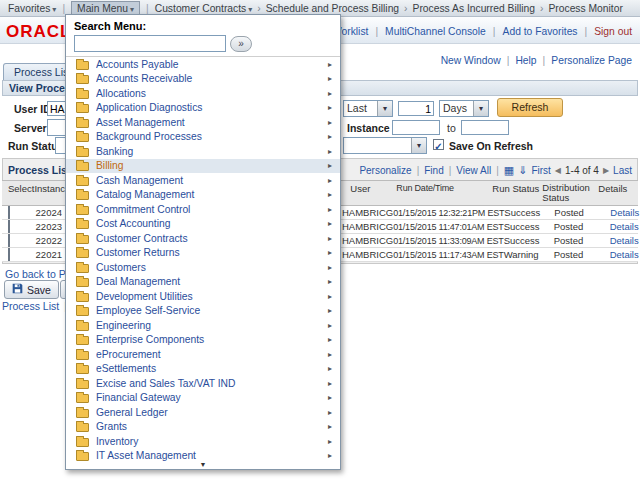 Image resolution: width=640 pixels, height=480 pixels. What do you see at coordinates (452, 128) in the screenshot?
I see `to-label: to` at bounding box center [452, 128].